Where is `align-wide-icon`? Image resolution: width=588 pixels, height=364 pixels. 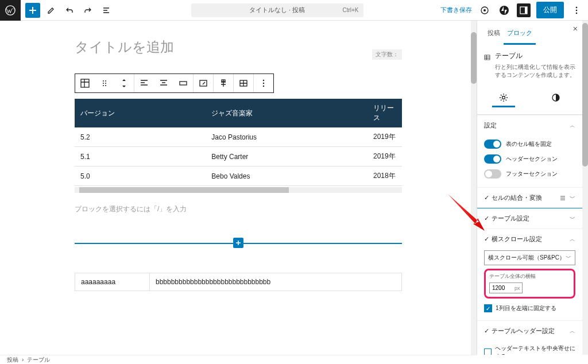
align-wide-icon is located at coordinates (183, 83).